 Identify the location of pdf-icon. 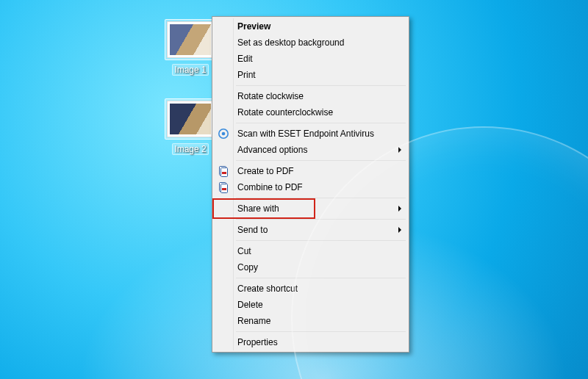
(223, 171).